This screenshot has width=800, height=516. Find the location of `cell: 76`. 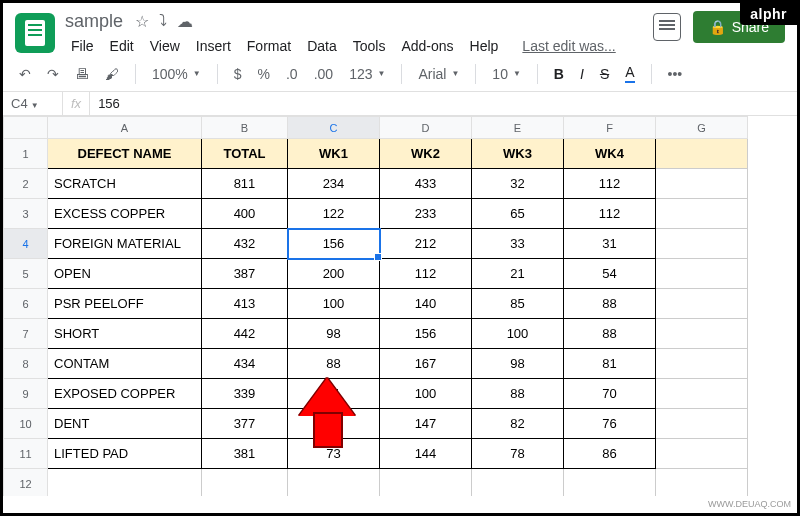

cell: 76 is located at coordinates (610, 424).